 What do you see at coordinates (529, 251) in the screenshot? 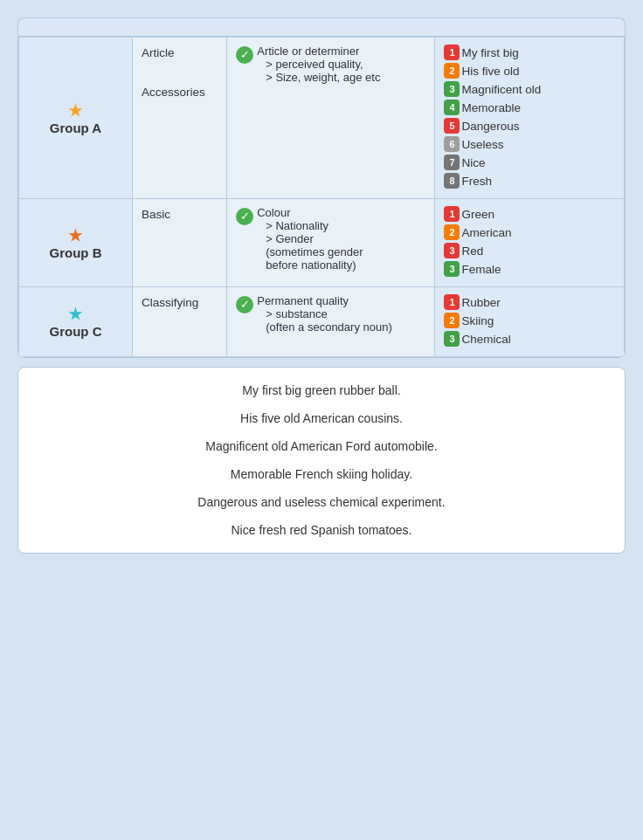
I see `example-item: 3 Red` at bounding box center [529, 251].